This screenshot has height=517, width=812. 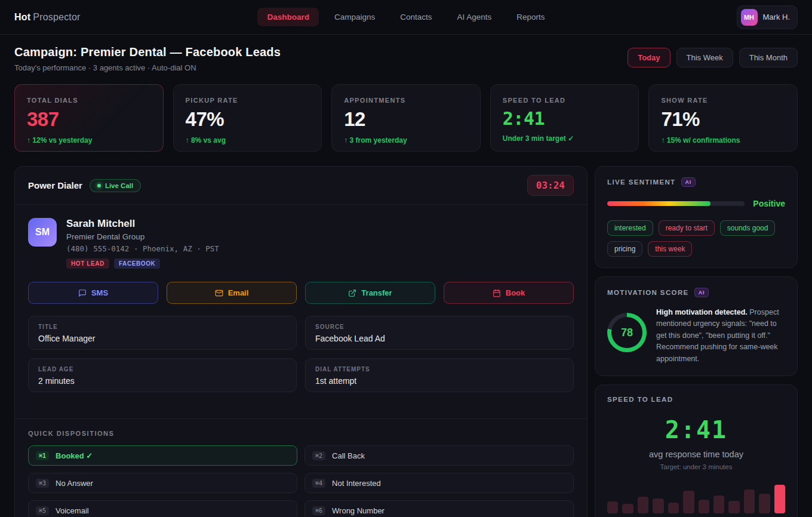 I want to click on contact-company: Premier Dental Group, so click(x=143, y=236).